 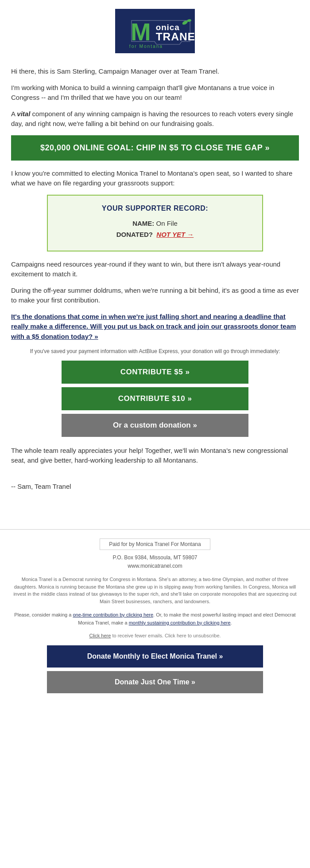 What do you see at coordinates (155, 270) in the screenshot?
I see `campaigns-paragraph: Campaigns need resources year-round if t…` at bounding box center [155, 270].